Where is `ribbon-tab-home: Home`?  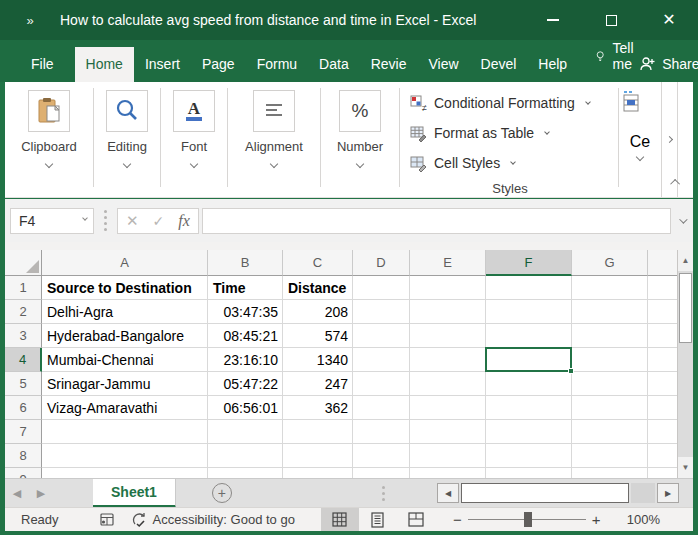 ribbon-tab-home: Home is located at coordinates (104, 64).